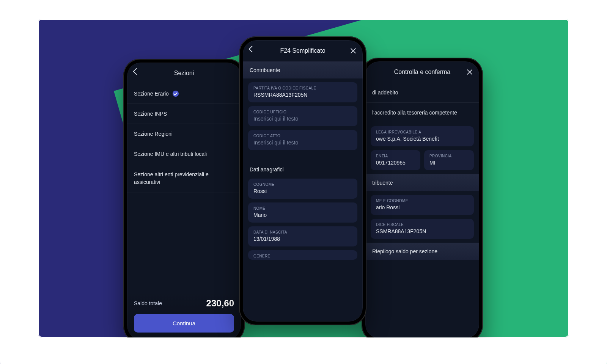 This screenshot has height=364, width=607. I want to click on page-title: Sezioni, so click(184, 73).